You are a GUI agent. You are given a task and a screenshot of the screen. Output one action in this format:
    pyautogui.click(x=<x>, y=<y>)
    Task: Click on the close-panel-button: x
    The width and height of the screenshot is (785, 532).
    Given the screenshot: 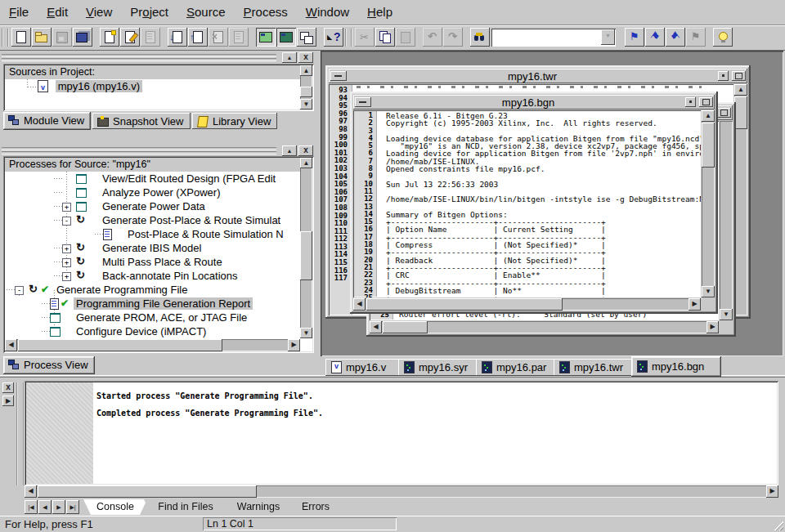 What is the action you would take?
    pyautogui.click(x=306, y=57)
    